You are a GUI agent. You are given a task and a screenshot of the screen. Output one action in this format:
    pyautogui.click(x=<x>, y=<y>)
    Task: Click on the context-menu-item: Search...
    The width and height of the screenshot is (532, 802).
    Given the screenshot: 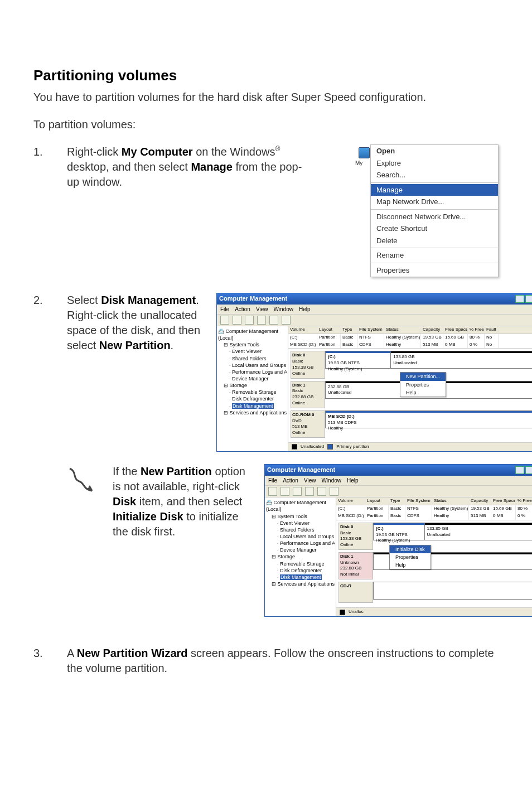 What is the action you would take?
    pyautogui.click(x=434, y=175)
    